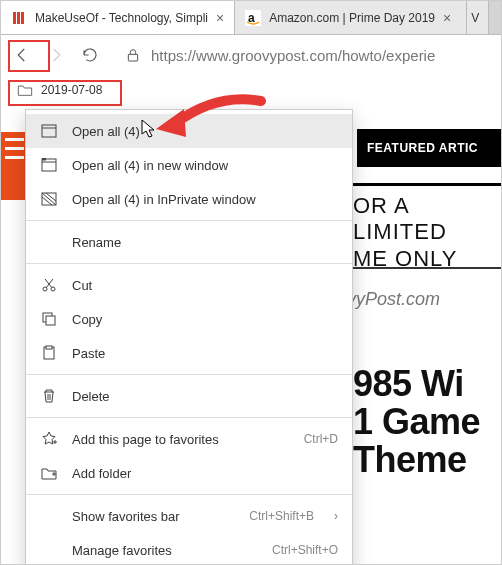  I want to click on new-window-icon, so click(49, 165).